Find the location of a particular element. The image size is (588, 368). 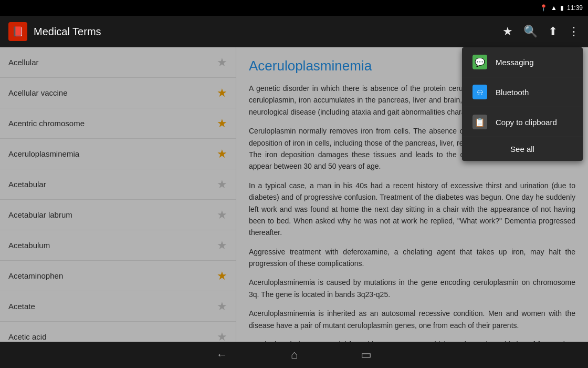

time-display: 11:39 is located at coordinates (575, 8).